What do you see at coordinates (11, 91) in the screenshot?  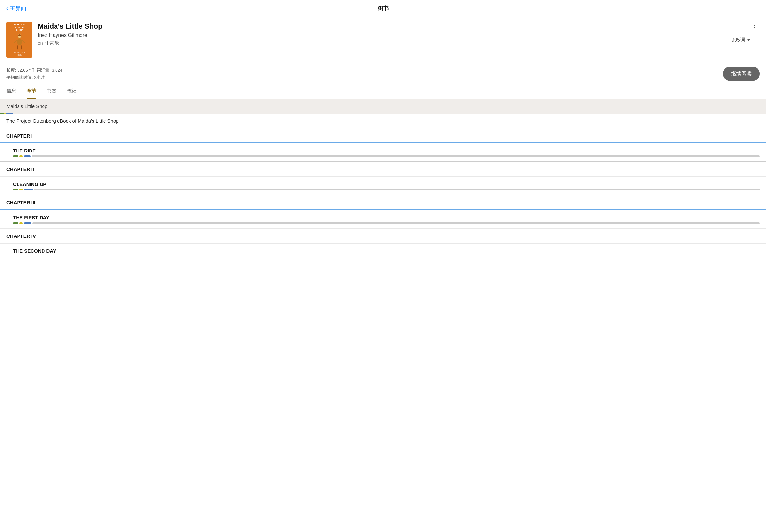 I see `tab-info: 信息` at bounding box center [11, 91].